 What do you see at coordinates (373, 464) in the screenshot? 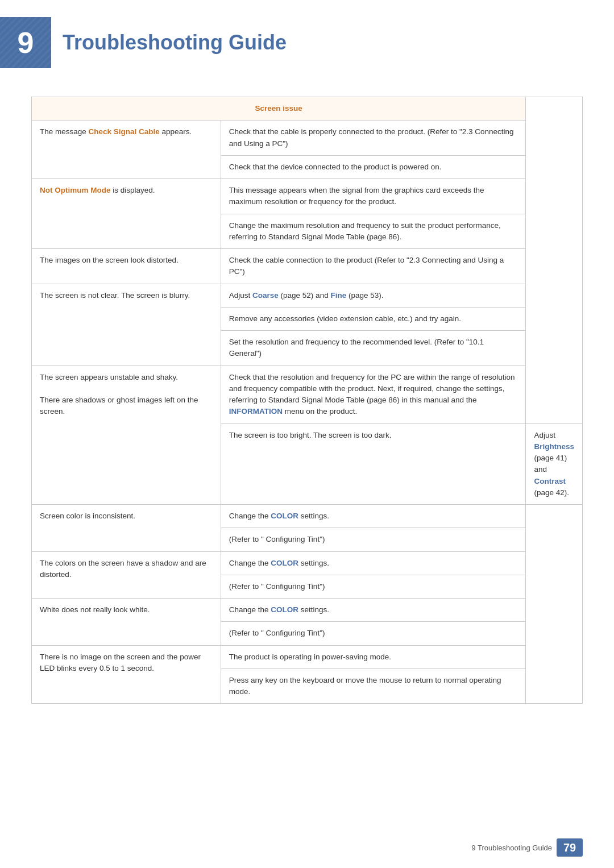
I see `issue-cell: The screen is too bright. The screen is …` at bounding box center [373, 464].